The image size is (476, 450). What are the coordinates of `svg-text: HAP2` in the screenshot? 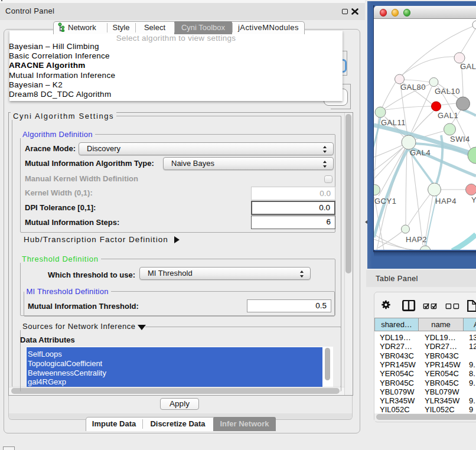 It's located at (416, 240).